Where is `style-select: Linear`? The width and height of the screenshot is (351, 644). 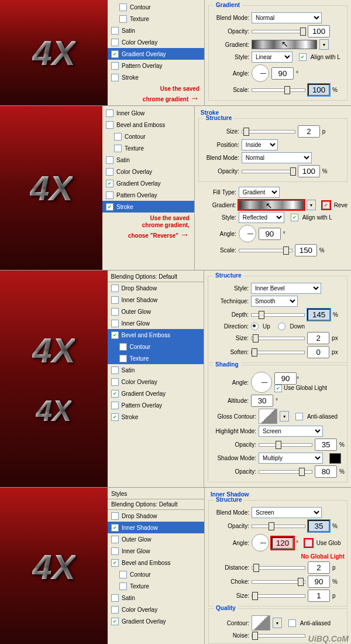
style-select: Linear is located at coordinates (272, 57).